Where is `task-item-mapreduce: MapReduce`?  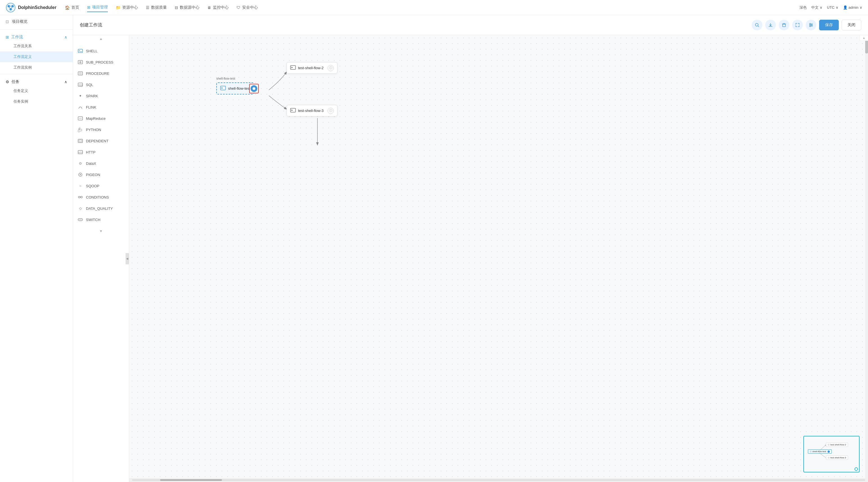 task-item-mapreduce: MapReduce is located at coordinates (101, 118).